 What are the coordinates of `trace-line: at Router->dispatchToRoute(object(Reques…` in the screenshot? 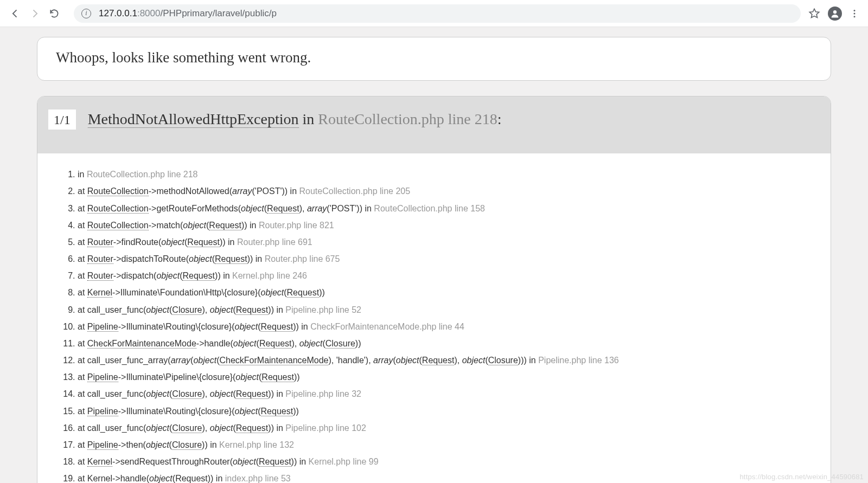 It's located at (449, 259).